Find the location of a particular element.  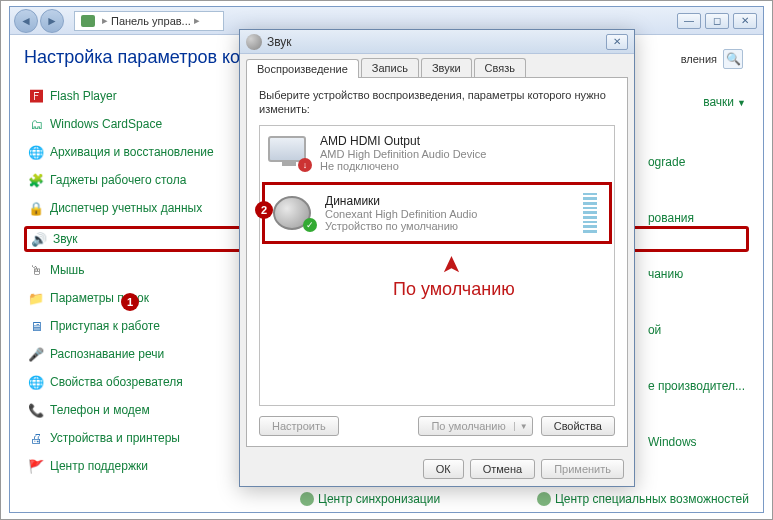

ease-icon is located at coordinates (544, 499).